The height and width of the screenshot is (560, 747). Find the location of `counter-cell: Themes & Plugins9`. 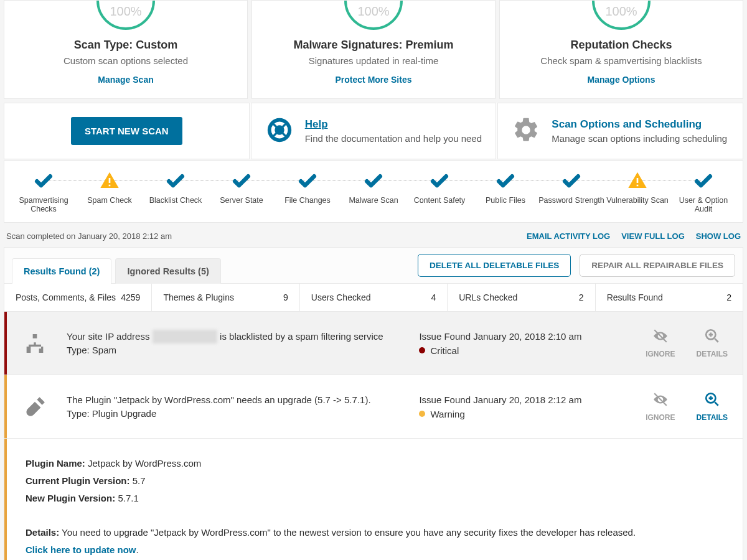

counter-cell: Themes & Plugins9 is located at coordinates (225, 297).